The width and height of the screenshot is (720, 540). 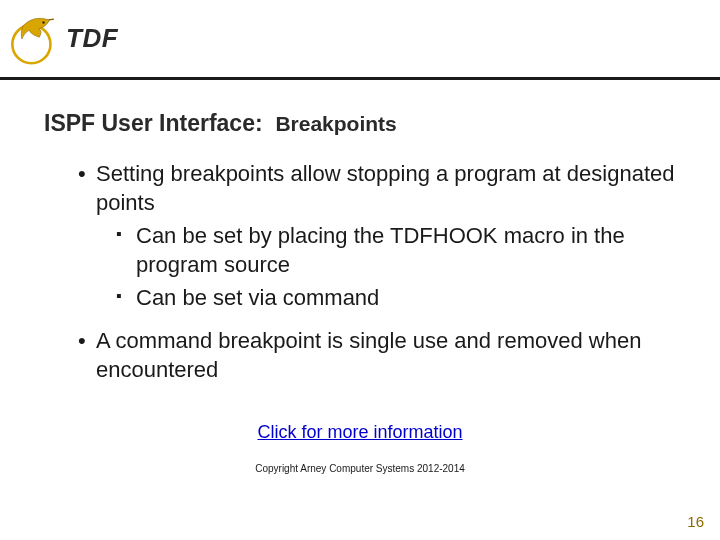 What do you see at coordinates (336, 124) in the screenshot?
I see `title-sub: Breakpoints` at bounding box center [336, 124].